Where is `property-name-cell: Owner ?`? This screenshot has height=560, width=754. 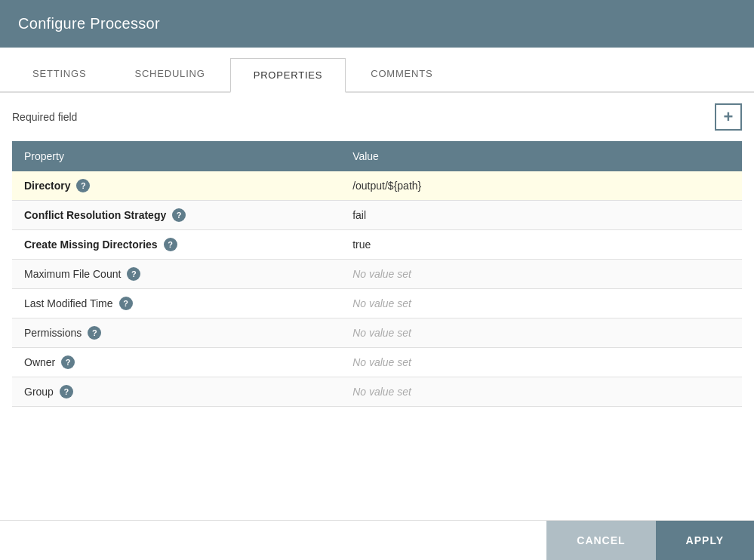
property-name-cell: Owner ? is located at coordinates (177, 362).